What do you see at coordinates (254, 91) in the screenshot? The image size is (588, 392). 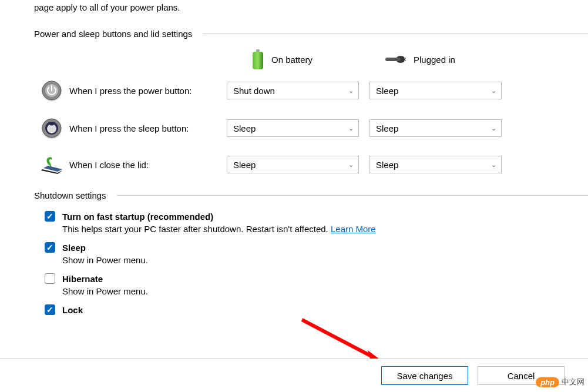 I see `power-button-battery-value: Shut down` at bounding box center [254, 91].